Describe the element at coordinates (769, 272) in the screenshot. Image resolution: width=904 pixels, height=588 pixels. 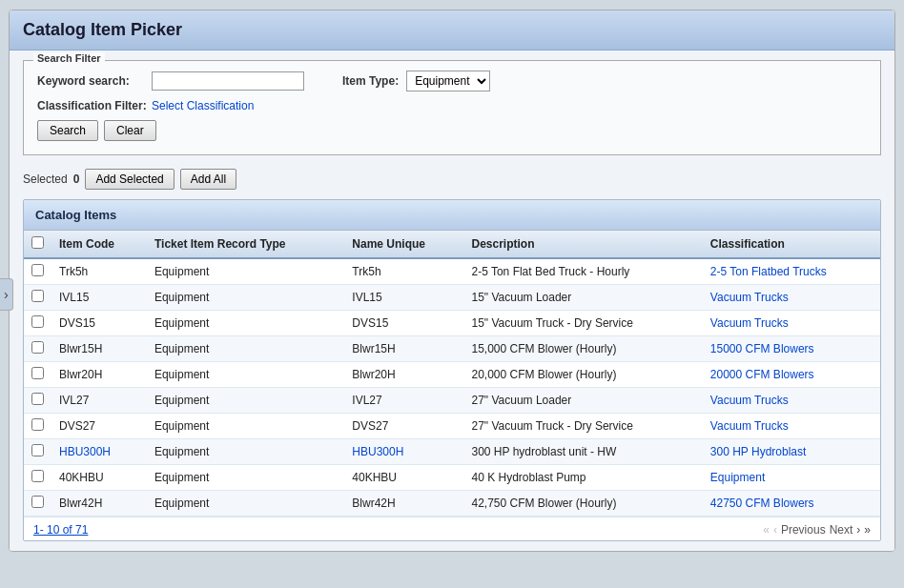
I see `classification-link: 2-5 Ton Flatbed Trucks` at that location.